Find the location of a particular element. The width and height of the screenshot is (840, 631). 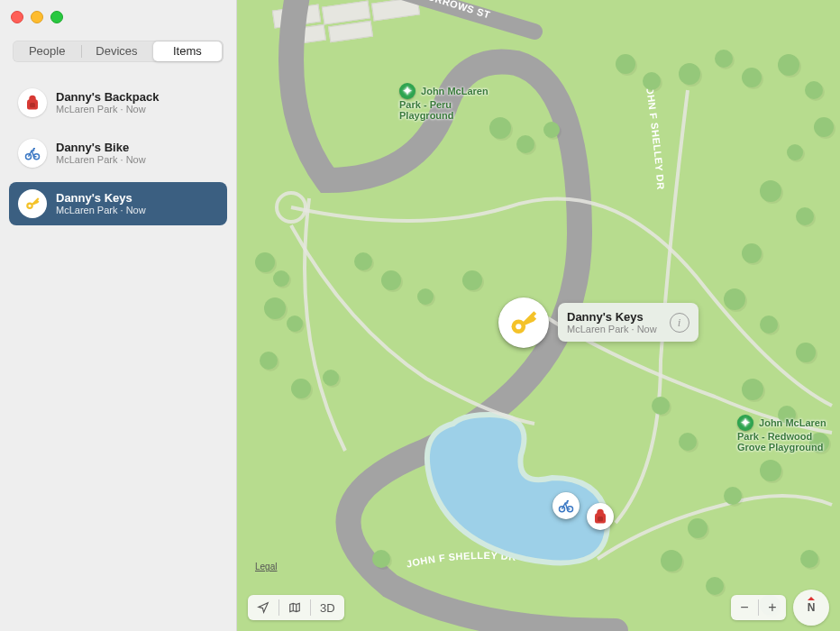

location-arrow-icon is located at coordinates (263, 608).